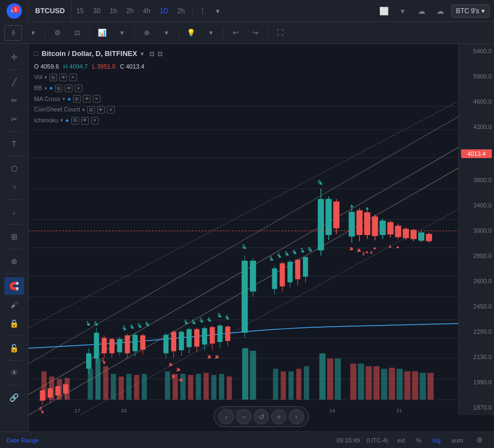 The width and height of the screenshot is (494, 448). Describe the element at coordinates (279, 417) in the screenshot. I see `nav-plus-button: +` at that location.